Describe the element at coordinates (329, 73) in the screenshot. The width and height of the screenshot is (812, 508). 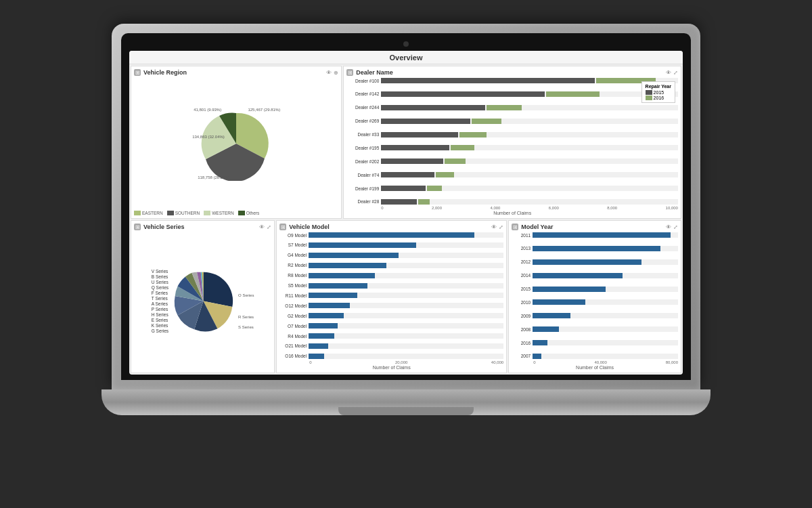
I see `eye-icon: 👁` at that location.